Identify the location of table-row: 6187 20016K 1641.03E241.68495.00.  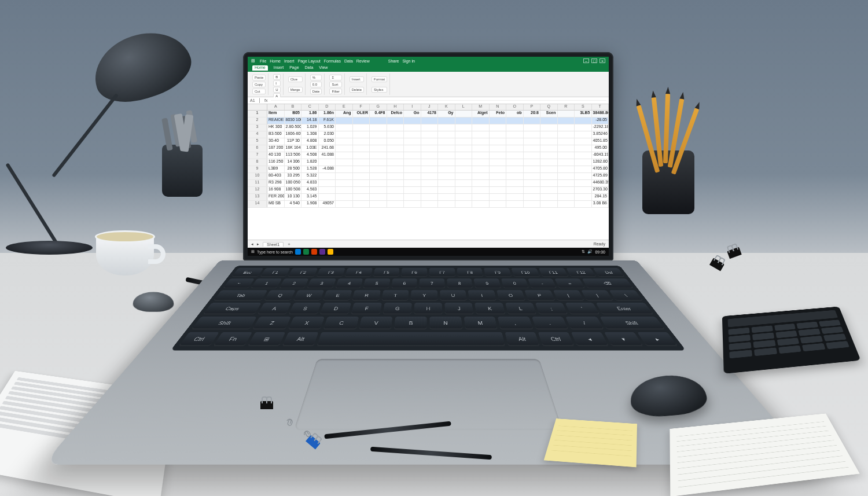
(428, 149).